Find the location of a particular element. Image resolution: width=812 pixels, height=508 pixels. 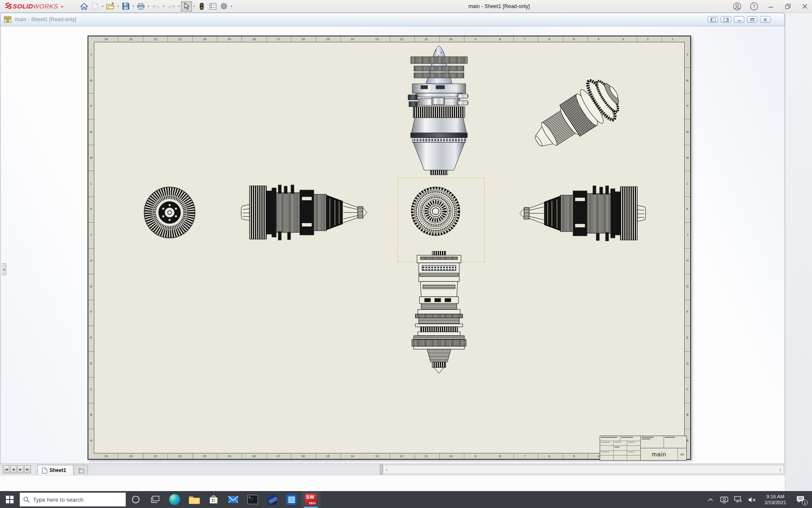

help-button: ? is located at coordinates (754, 6).